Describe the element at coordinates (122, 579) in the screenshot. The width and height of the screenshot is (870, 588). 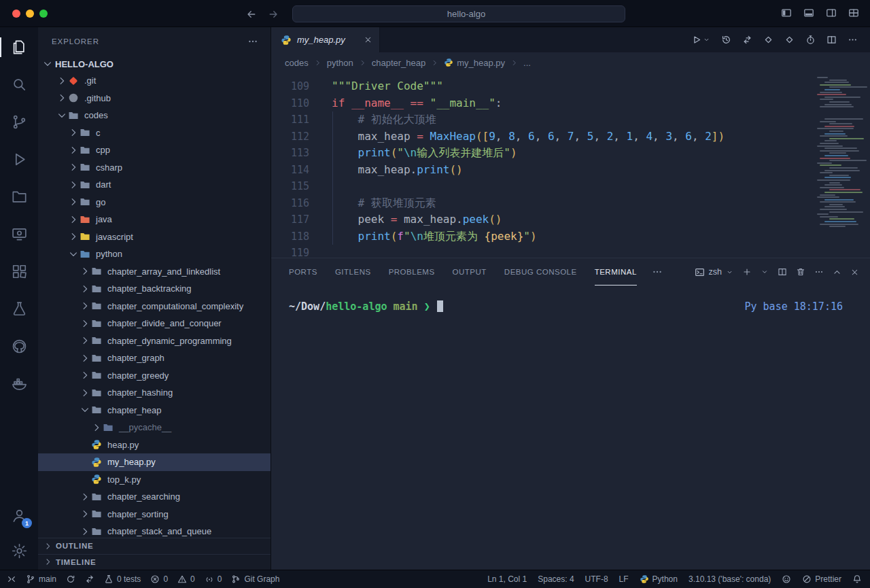
I see `status-tests: 0 tests` at that location.